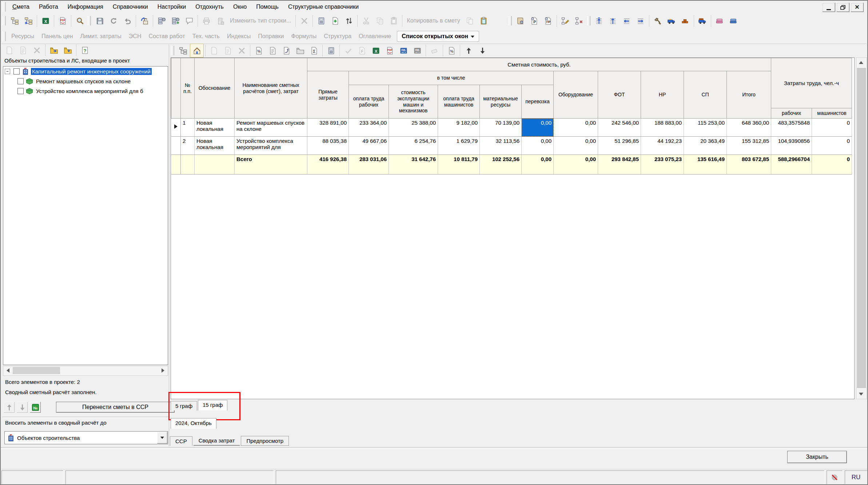 This screenshot has width=868, height=485. What do you see at coordinates (366, 21) in the screenshot?
I see `cut-icon` at bounding box center [366, 21].